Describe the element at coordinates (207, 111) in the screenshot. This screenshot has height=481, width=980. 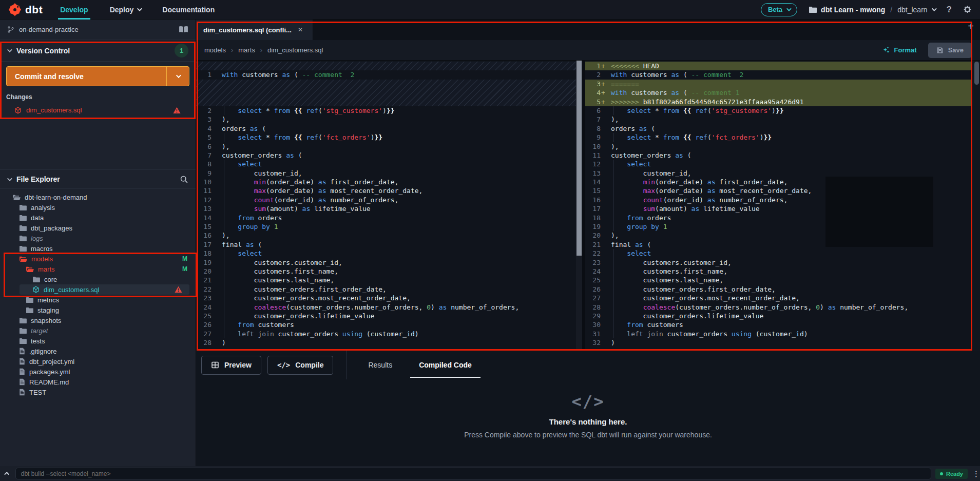
I see `line-number: 2` at that location.